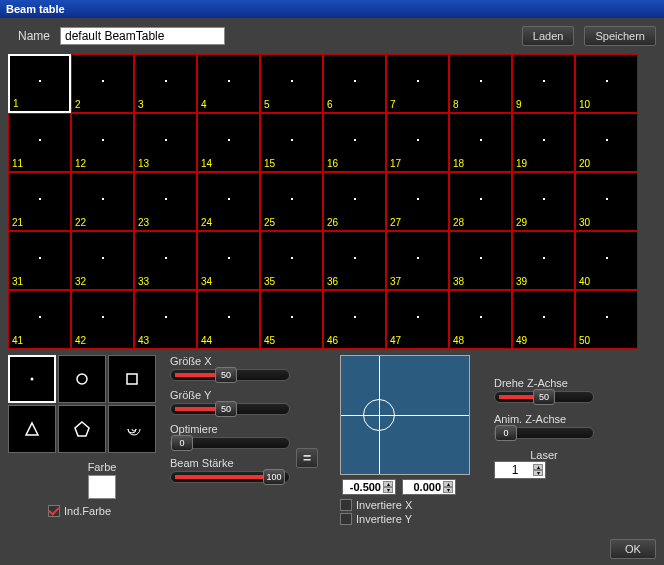  I want to click on cell-number: 26, so click(332, 222).